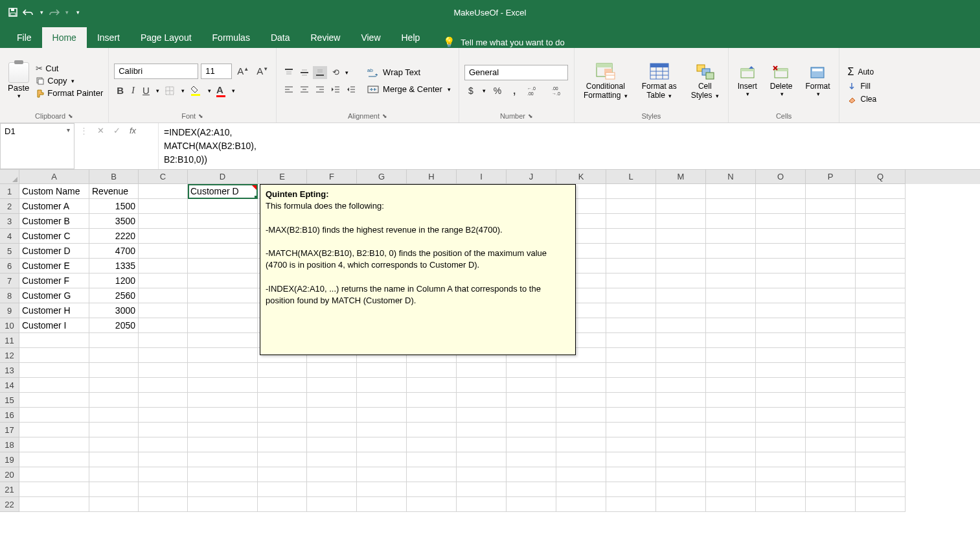 Image resolution: width=980 pixels, height=547 pixels. Describe the element at coordinates (881, 385) in the screenshot. I see `cell-Q14` at that location.